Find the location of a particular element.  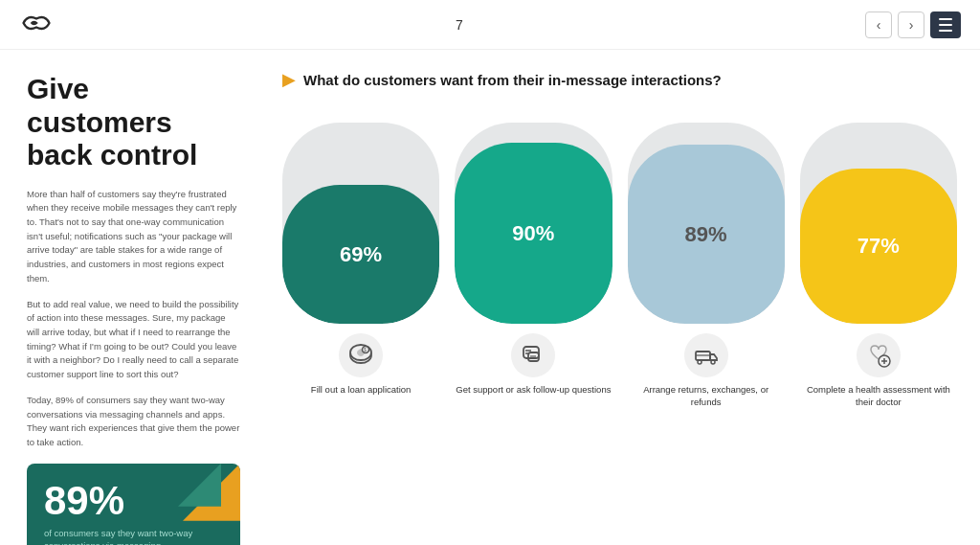

bar-label-3: 89% is located at coordinates (706, 235).